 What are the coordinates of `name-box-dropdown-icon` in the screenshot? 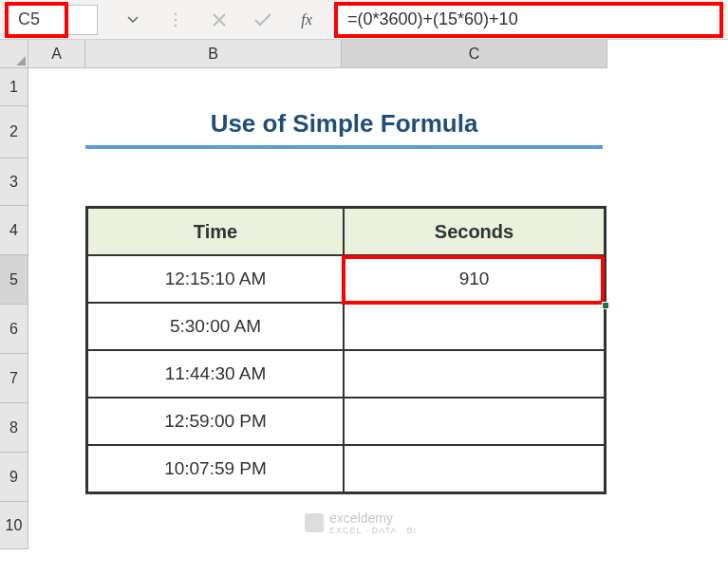 It's located at (133, 20).